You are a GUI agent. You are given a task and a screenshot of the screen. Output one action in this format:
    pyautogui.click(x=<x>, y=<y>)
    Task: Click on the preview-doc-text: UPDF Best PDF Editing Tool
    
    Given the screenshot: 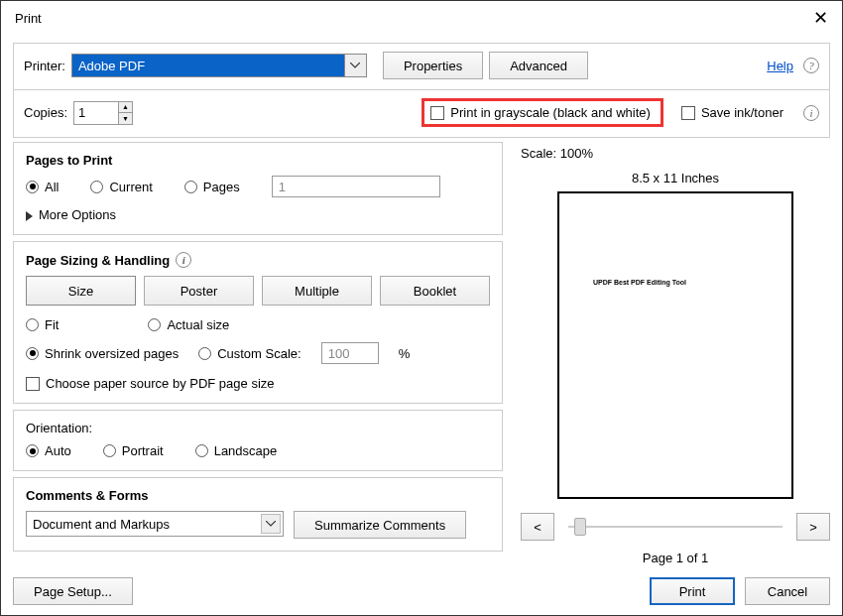 What is the action you would take?
    pyautogui.click(x=640, y=282)
    